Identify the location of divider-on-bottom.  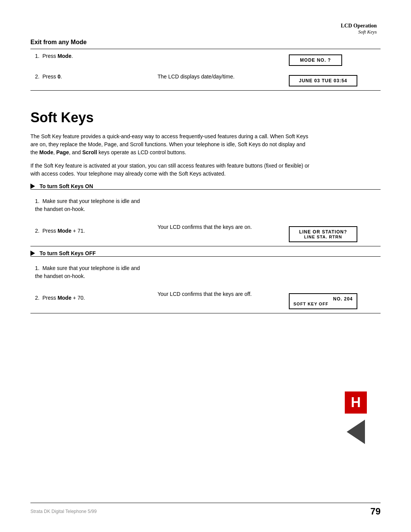
(206, 246).